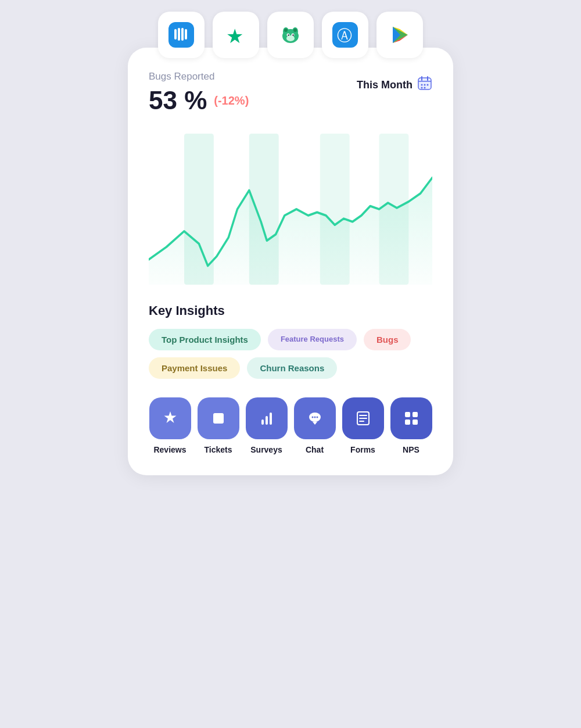  I want to click on key-insights-section: Key Insights Top Product Insights Featur…, so click(290, 341).